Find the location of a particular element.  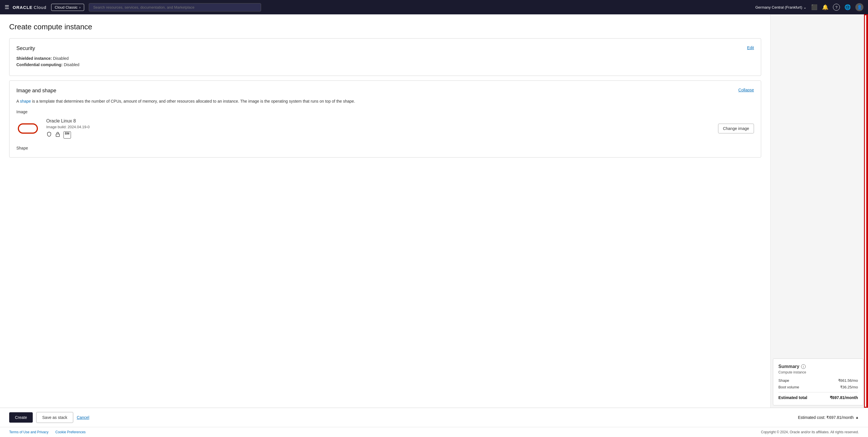

boot-volume-cost-row: Boot volume ₹36.25/mo is located at coordinates (818, 387).